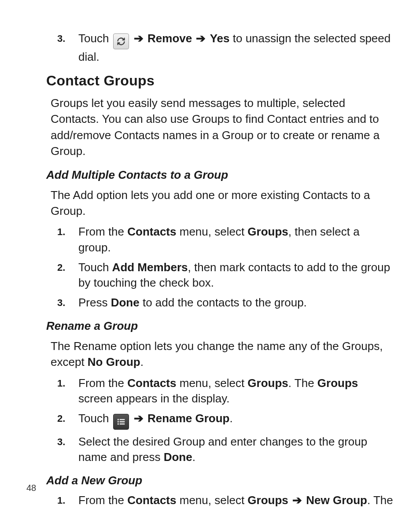 This screenshot has width=420, height=516. Describe the element at coordinates (222, 354) in the screenshot. I see `subsection-intro: The Rename option lets you change the na…` at that location.